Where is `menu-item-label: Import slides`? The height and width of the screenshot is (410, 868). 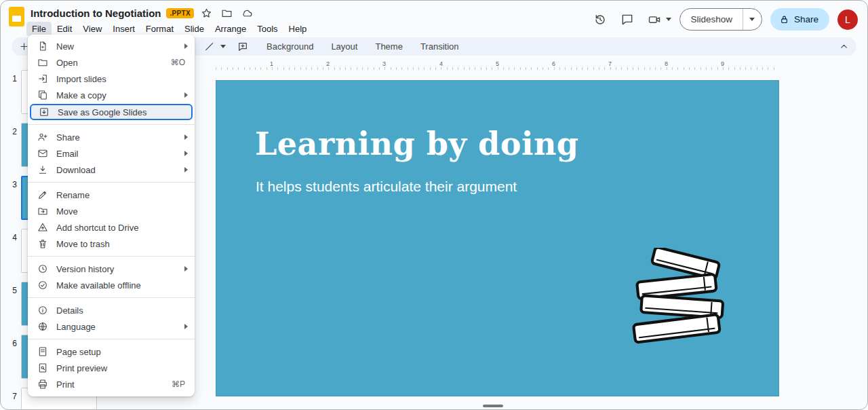 menu-item-label: Import slides is located at coordinates (122, 79).